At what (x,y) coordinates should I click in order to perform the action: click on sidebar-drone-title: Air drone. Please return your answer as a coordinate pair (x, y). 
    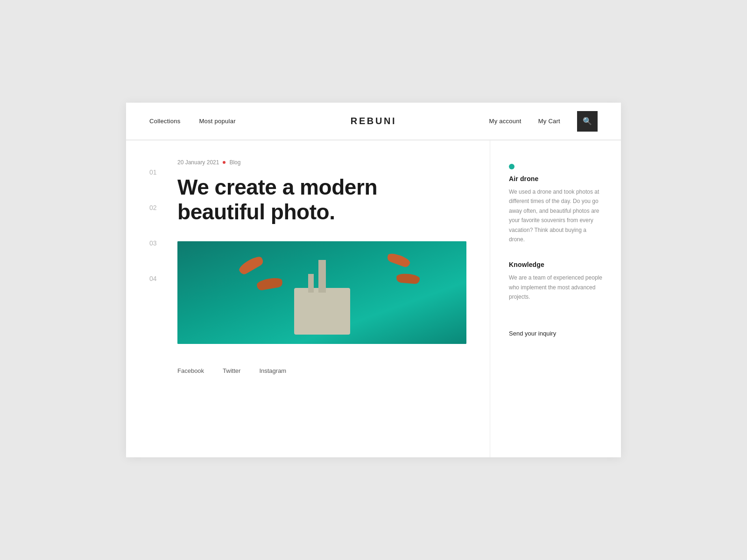
    Looking at the image, I should click on (556, 179).